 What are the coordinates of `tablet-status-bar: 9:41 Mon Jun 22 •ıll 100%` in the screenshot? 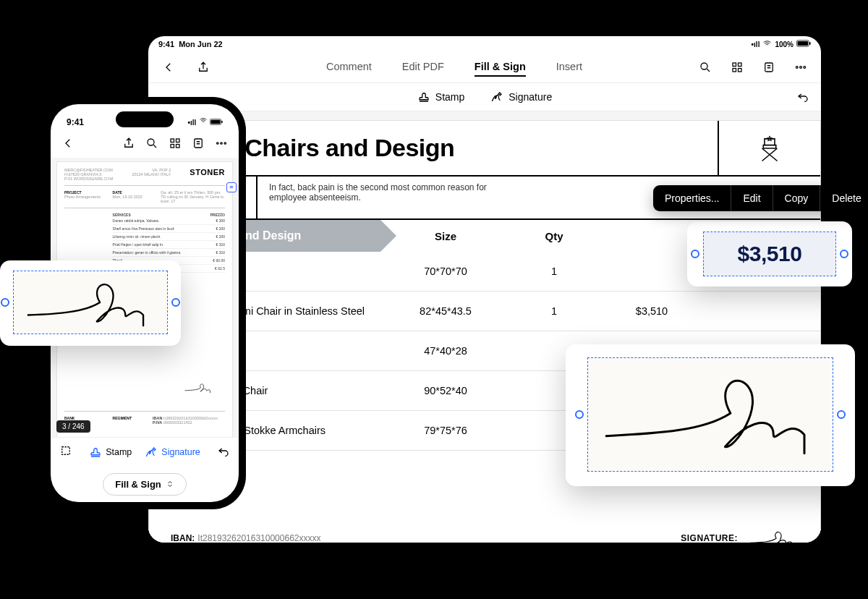 It's located at (485, 44).